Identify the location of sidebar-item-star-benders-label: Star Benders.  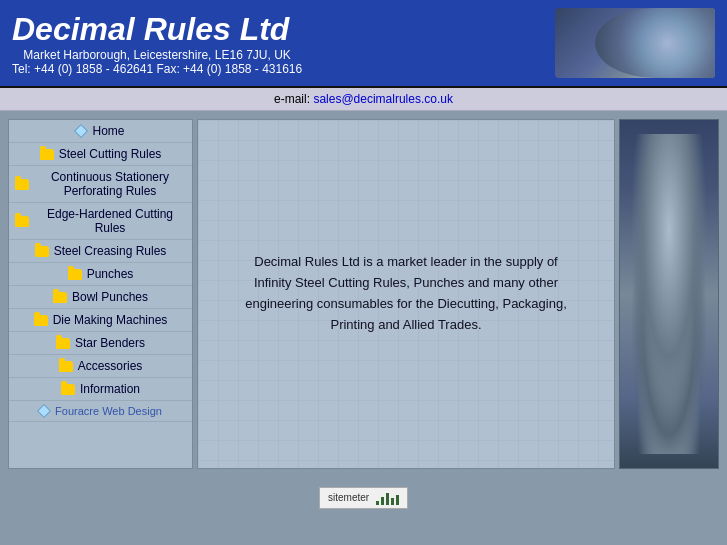
(110, 343).